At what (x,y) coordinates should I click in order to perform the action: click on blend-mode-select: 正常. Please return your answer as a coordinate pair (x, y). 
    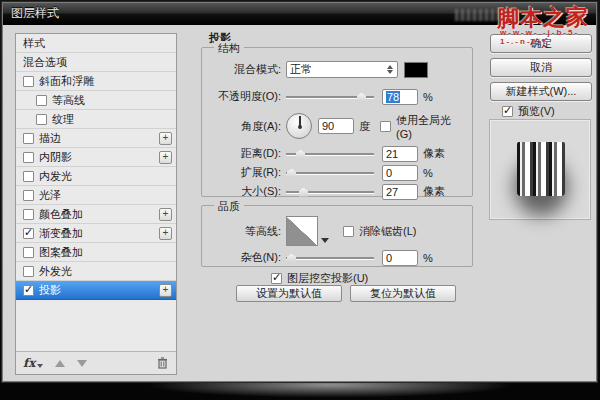
    Looking at the image, I should click on (342, 70).